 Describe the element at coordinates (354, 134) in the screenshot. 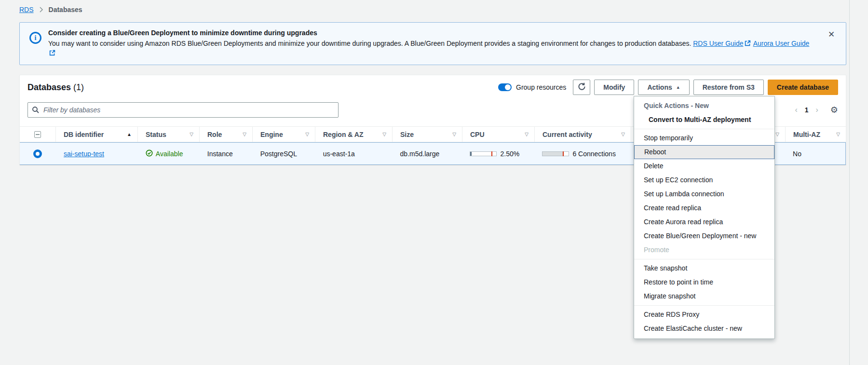

I see `col-region-az: Region & AZ ▽` at that location.